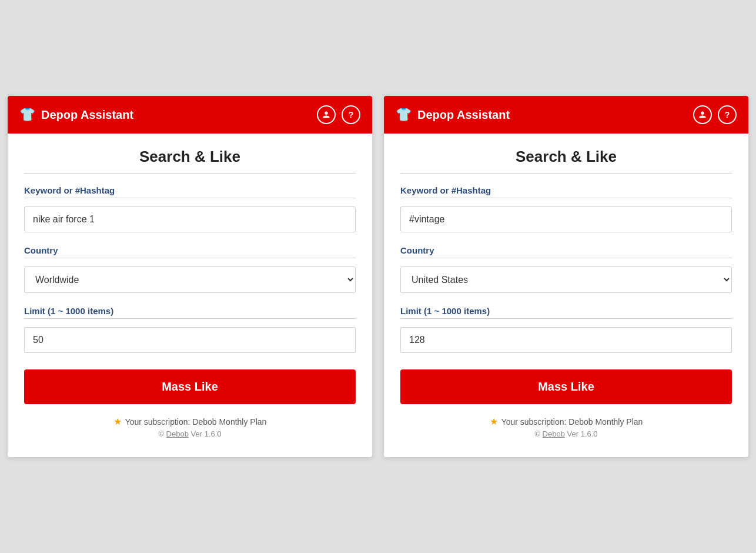  What do you see at coordinates (566, 421) in the screenshot?
I see `subscription-line-right: ★ Your subscription: Debob Monthly Plan` at bounding box center [566, 421].